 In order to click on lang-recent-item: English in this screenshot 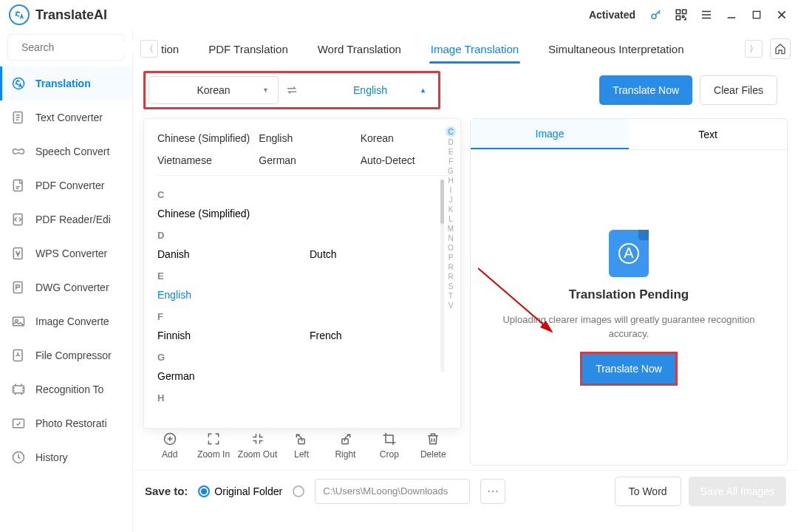, I will do `click(306, 138)`.